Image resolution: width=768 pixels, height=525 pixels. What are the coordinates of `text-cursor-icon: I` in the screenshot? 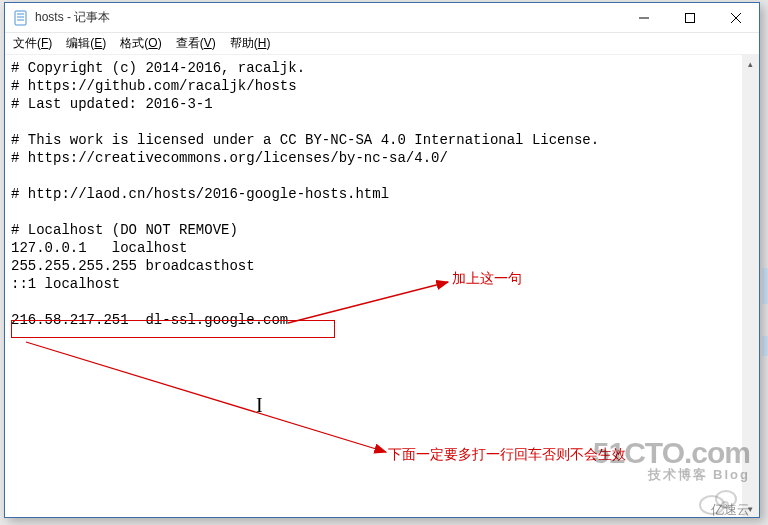 It's located at (260, 406).